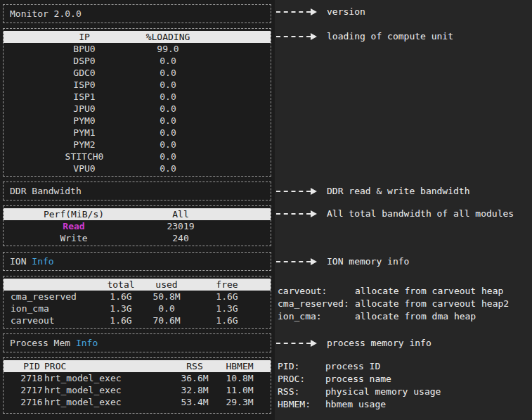  I want to click on table-row: JPU00.0, so click(137, 108).